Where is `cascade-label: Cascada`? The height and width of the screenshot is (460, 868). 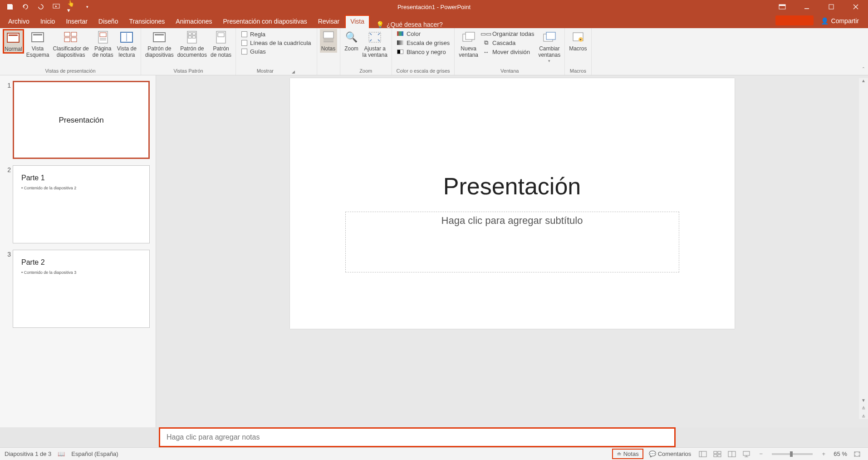 cascade-label: Cascada is located at coordinates (504, 43).